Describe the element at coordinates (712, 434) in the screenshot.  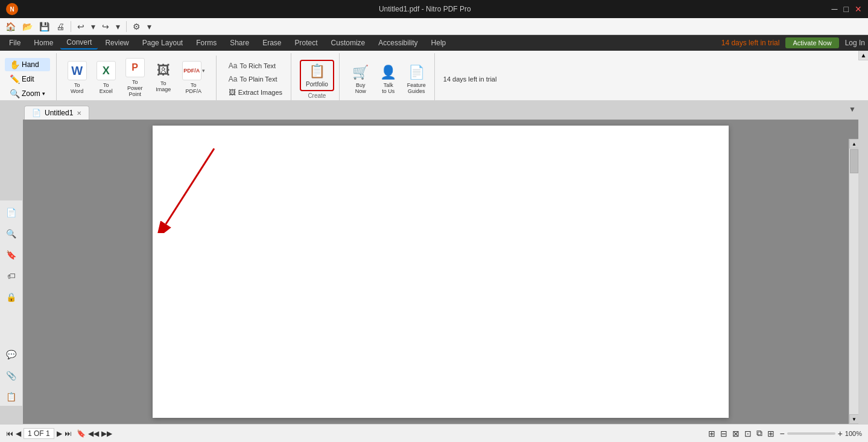
I see `view-mode-icon1: ⊞` at that location.